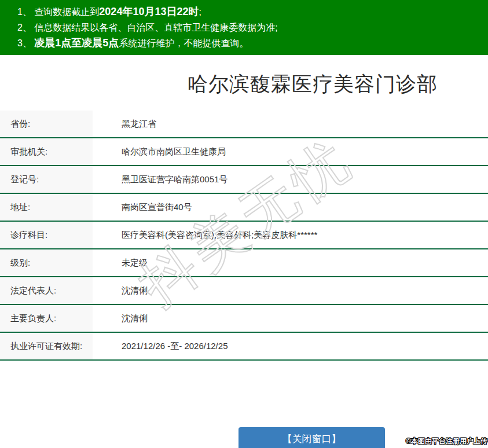 The image size is (488, 448). Describe the element at coordinates (46, 207) in the screenshot. I see `row-label: 地址:` at that location.